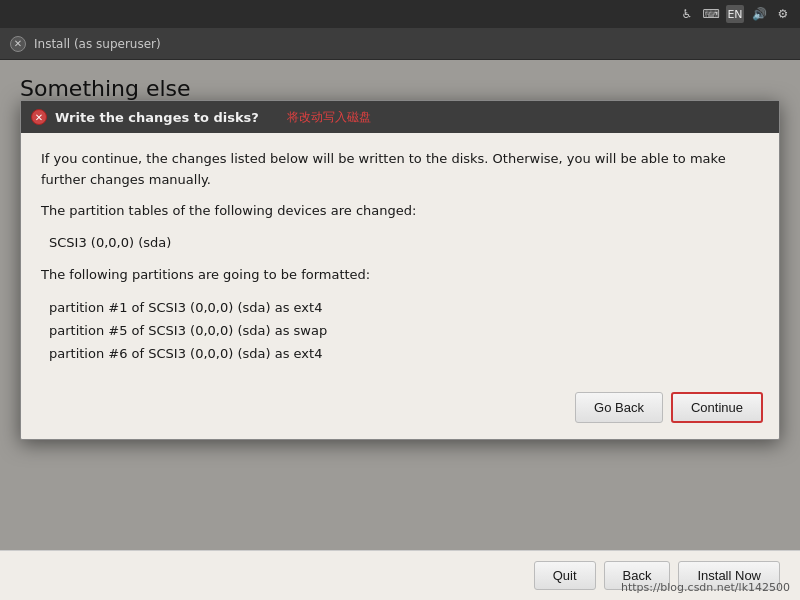 This screenshot has width=800, height=600. Describe the element at coordinates (400, 276) in the screenshot. I see `dialog-section2-title: The following partitions are going to be…` at that location.